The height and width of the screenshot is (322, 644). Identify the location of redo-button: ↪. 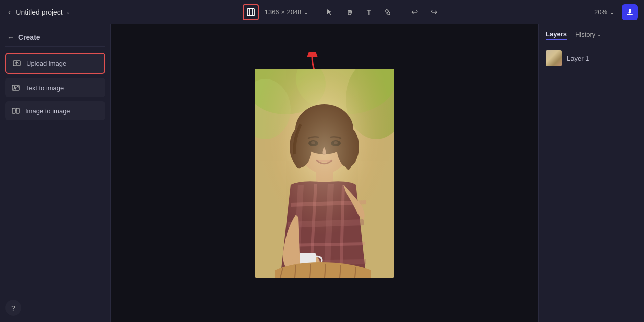
(434, 12).